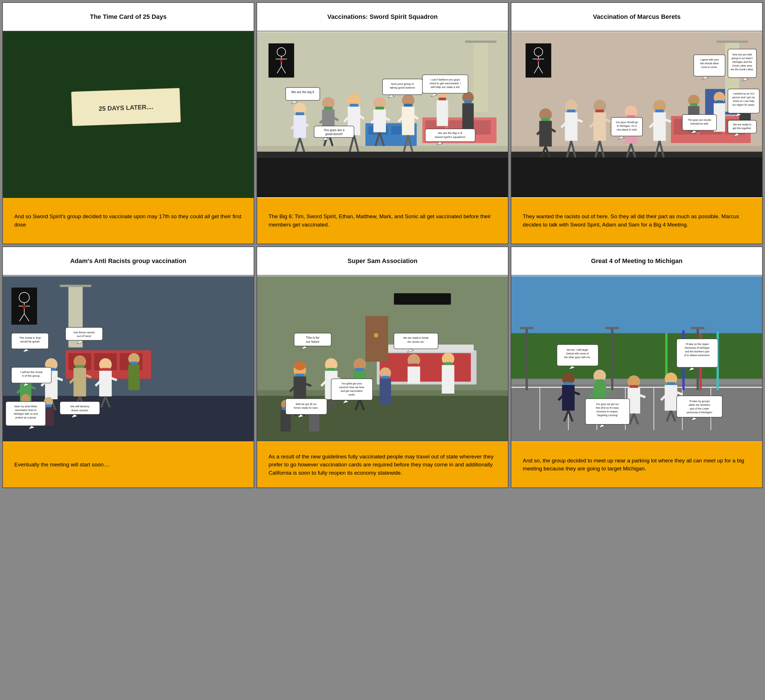 The width and height of the screenshot is (765, 700). Describe the element at coordinates (402, 88) in the screenshot. I see `svg-text: taking good actions!` at that location.